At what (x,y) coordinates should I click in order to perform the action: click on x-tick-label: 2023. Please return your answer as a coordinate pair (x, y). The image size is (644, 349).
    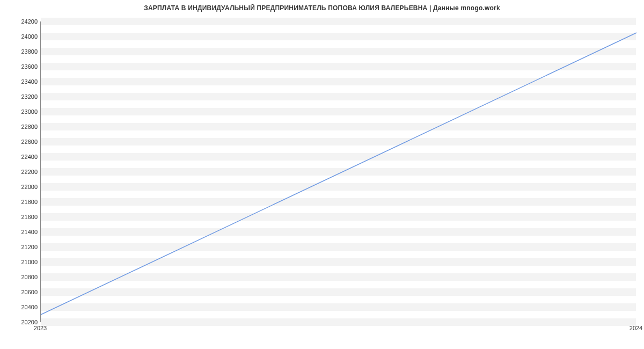
    Looking at the image, I should click on (40, 328).